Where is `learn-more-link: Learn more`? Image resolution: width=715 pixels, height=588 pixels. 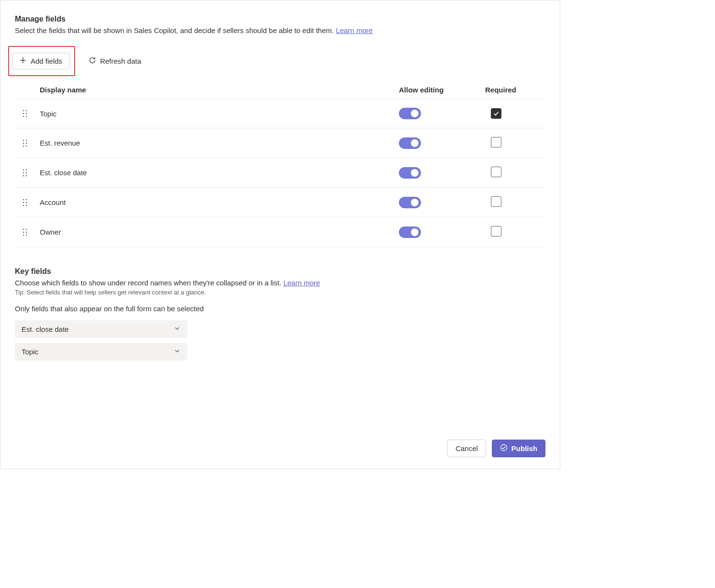 learn-more-link: Learn more is located at coordinates (354, 31).